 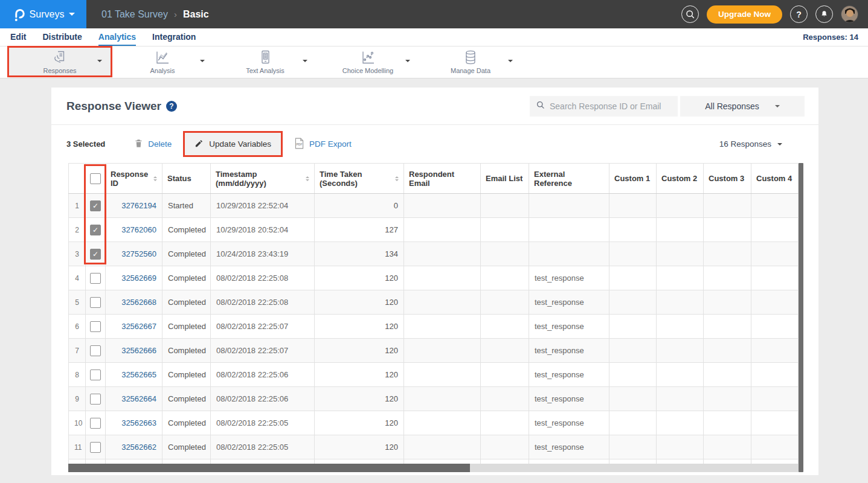 What do you see at coordinates (323, 144) in the screenshot?
I see `pdf-export-button: PDF PDF Export` at bounding box center [323, 144].